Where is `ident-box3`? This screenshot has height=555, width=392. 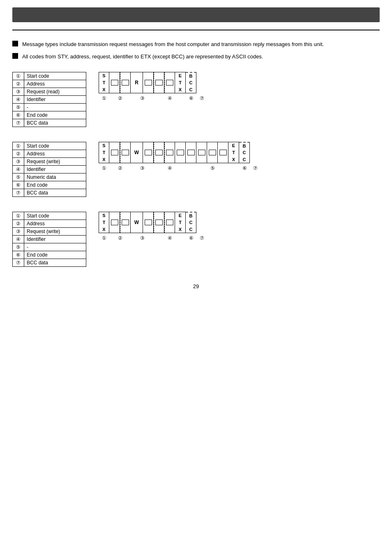
ident-box3 is located at coordinates (170, 83).